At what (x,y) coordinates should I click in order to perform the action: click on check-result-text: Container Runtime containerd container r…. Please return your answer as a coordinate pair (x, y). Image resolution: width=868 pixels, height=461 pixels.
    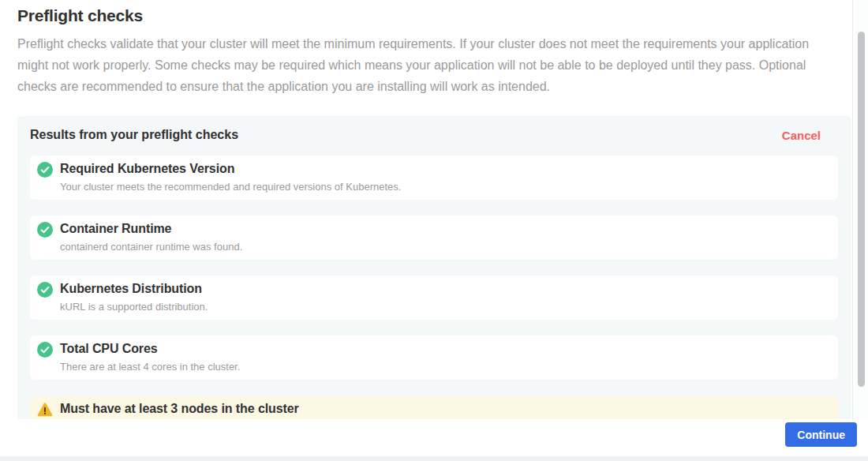
    Looking at the image, I should click on (152, 237).